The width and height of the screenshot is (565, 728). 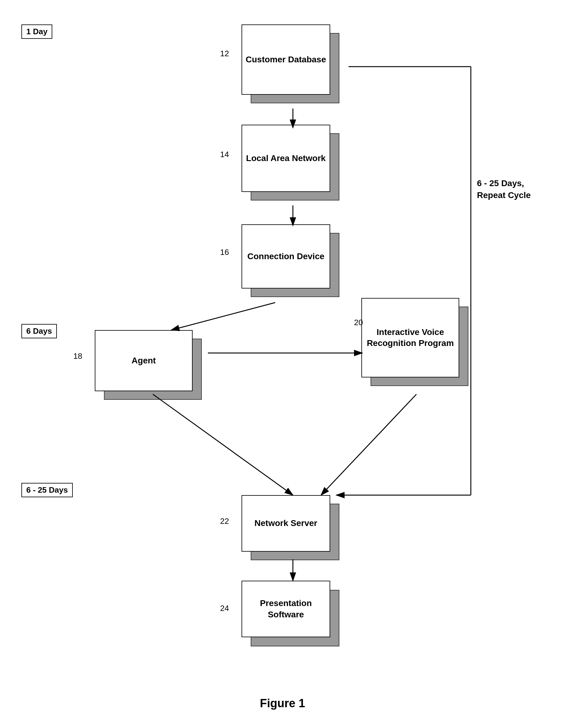 What do you see at coordinates (410, 338) in the screenshot?
I see `ivr-box: Interactive Voice Recognition Program` at bounding box center [410, 338].